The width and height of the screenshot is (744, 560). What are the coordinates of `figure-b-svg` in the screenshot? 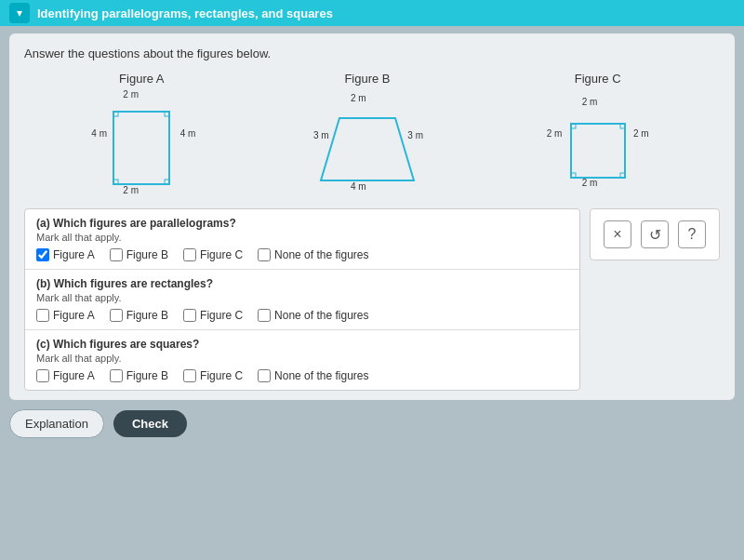 It's located at (367, 151).